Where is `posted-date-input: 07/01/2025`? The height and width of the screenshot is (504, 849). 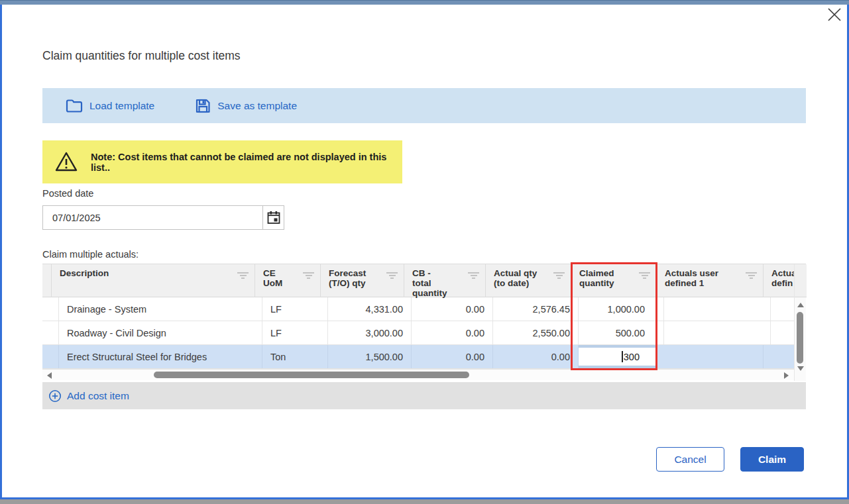 posted-date-input: 07/01/2025 is located at coordinates (152, 217).